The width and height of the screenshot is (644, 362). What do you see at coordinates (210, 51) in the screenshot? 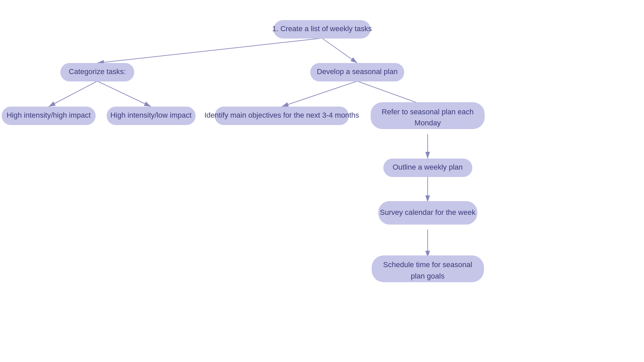
I see `connector-root-categorize` at bounding box center [210, 51].